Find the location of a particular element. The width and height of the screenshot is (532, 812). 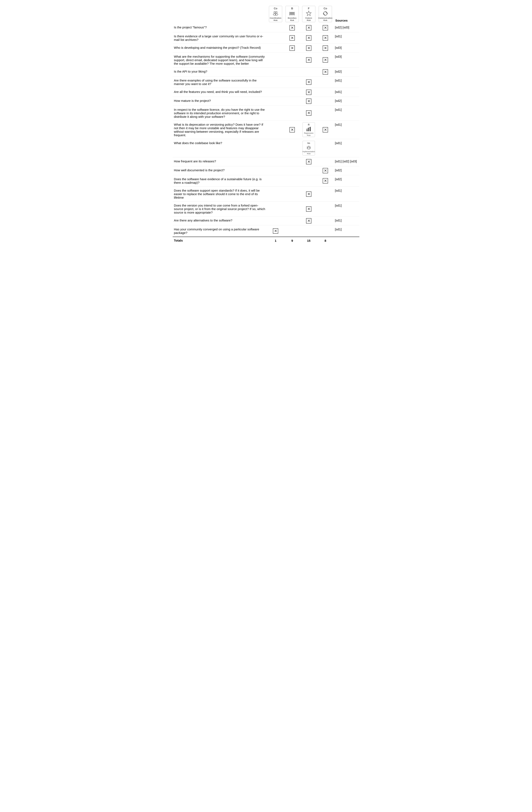

feature-cell: R RegressionRisk is located at coordinates (309, 130).